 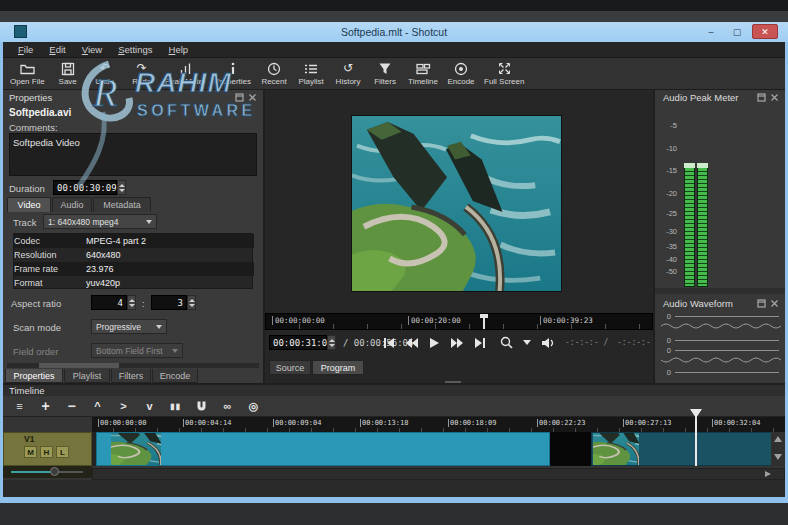 I want to click on menu-edit: Edit, so click(x=57, y=50).